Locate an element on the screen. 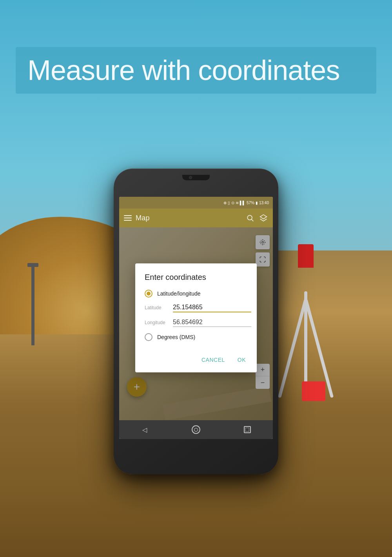 Image resolution: width=392 pixels, height=557 pixels. phone-icon: ▯ is located at coordinates (229, 203).